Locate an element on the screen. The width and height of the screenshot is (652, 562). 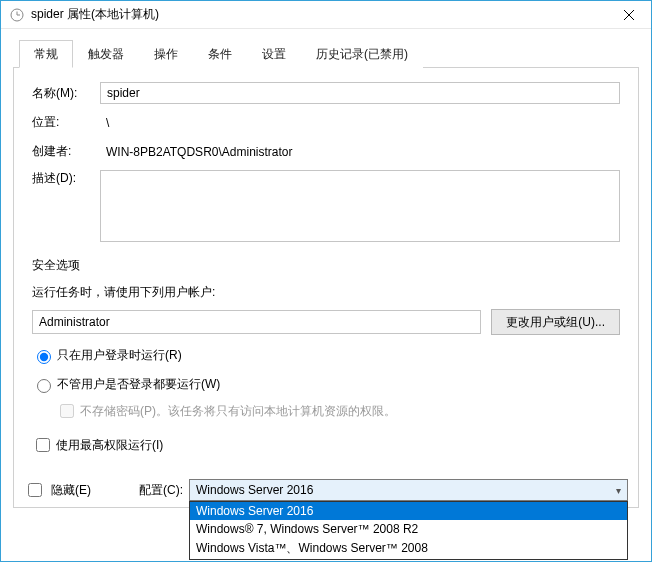
name-input is located at coordinates (360, 93).